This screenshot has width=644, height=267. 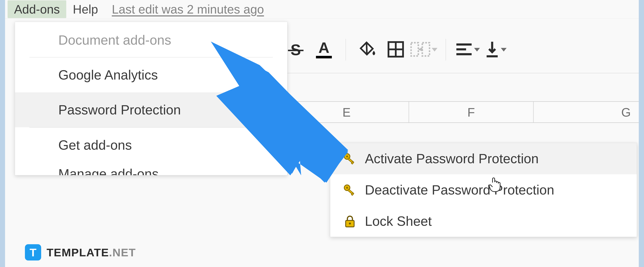 I want to click on vertical-align-bottom-icon, so click(x=492, y=50).